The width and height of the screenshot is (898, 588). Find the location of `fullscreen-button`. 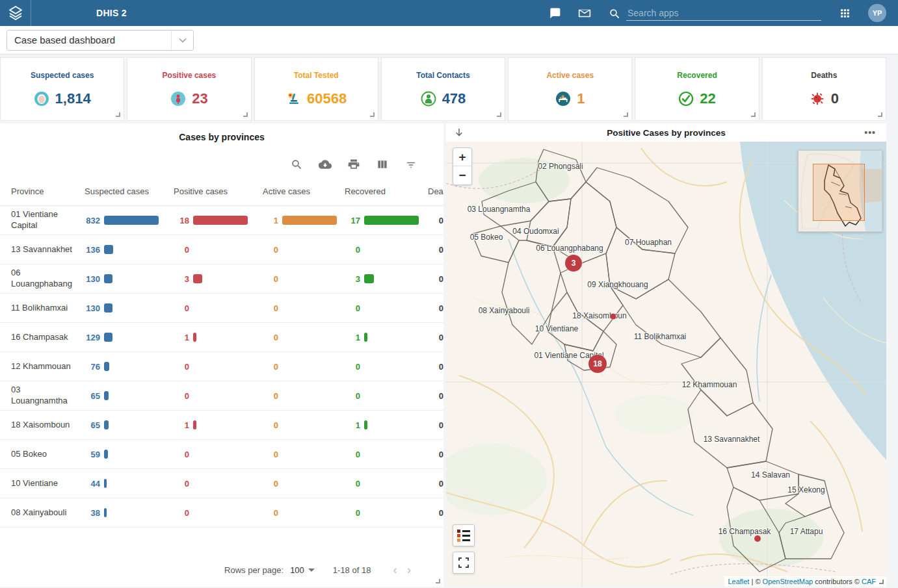

fullscreen-button is located at coordinates (464, 563).